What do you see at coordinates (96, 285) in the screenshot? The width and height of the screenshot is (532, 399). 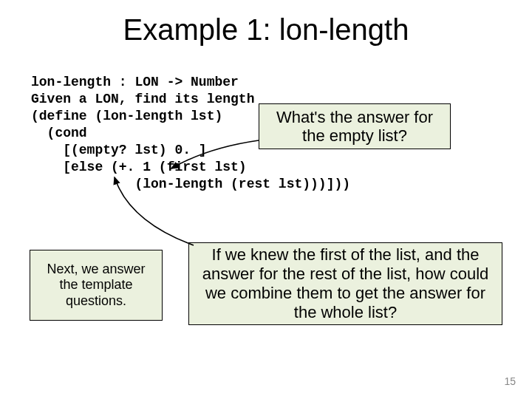 I see `callout-template-questions: Next, we answer the template questions.` at bounding box center [96, 285].